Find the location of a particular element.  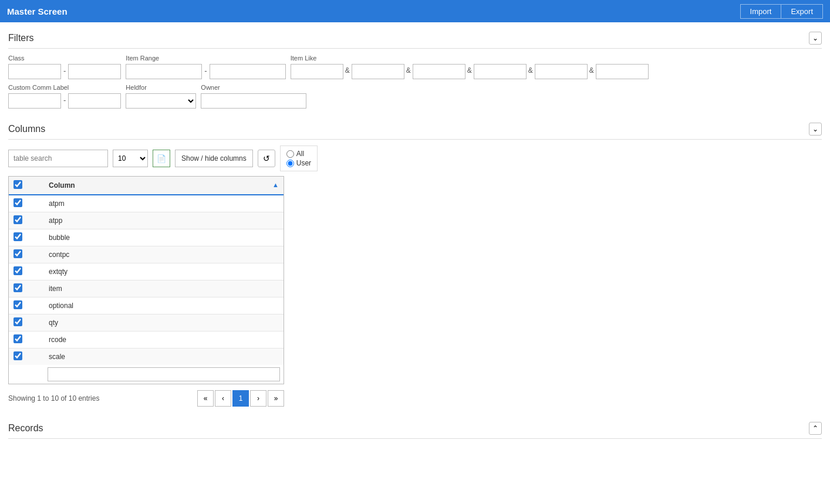

table-row: scale is located at coordinates (146, 357).